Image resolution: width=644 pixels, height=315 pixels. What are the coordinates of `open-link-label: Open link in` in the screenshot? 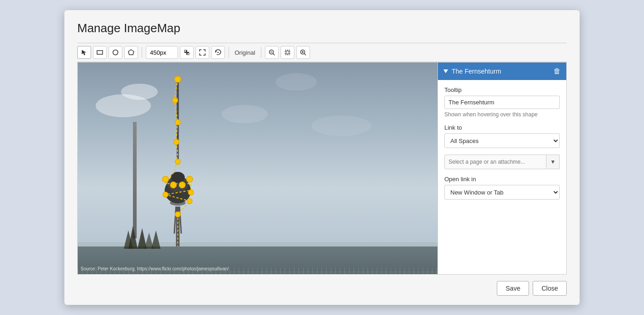 It's located at (502, 179).